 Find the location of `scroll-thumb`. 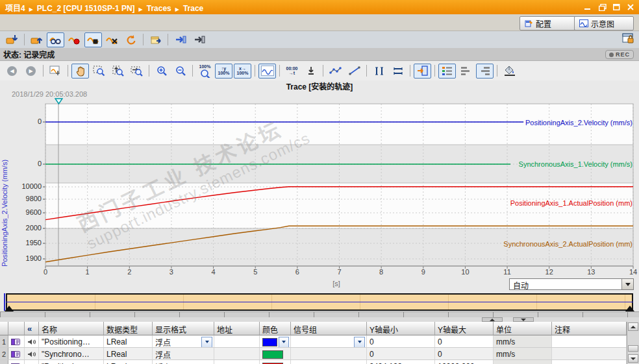

scroll-thumb is located at coordinates (633, 348).